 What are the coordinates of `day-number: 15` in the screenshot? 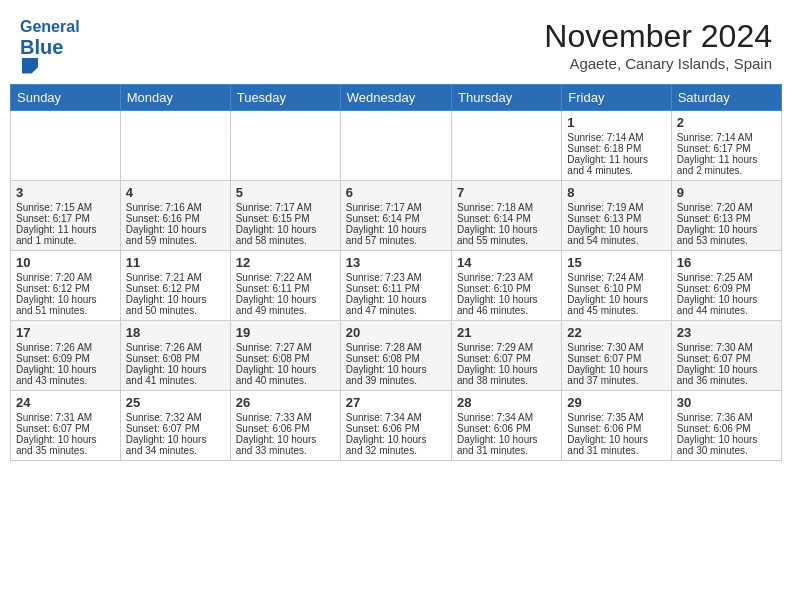 It's located at (616, 262).